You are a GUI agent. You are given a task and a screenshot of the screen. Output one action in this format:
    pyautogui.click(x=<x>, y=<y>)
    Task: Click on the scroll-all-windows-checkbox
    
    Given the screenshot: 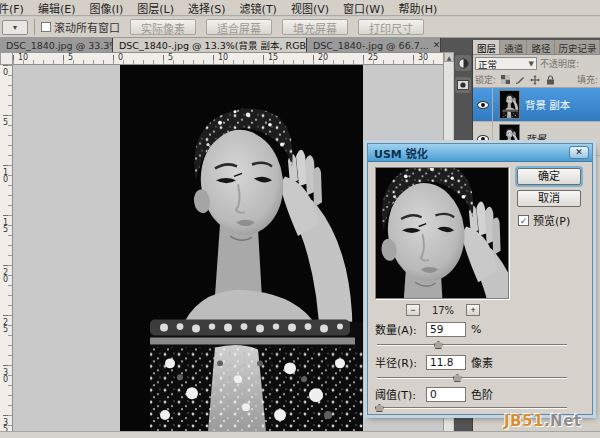 What is the action you would take?
    pyautogui.click(x=46, y=27)
    